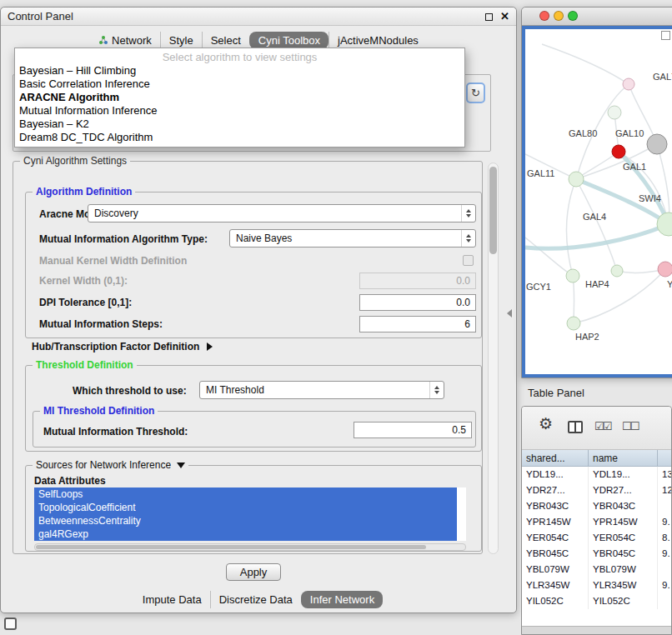 This screenshot has width=672, height=635. Describe the element at coordinates (597, 507) in the screenshot. I see `table-row: YBR043CYBR043C` at that location.